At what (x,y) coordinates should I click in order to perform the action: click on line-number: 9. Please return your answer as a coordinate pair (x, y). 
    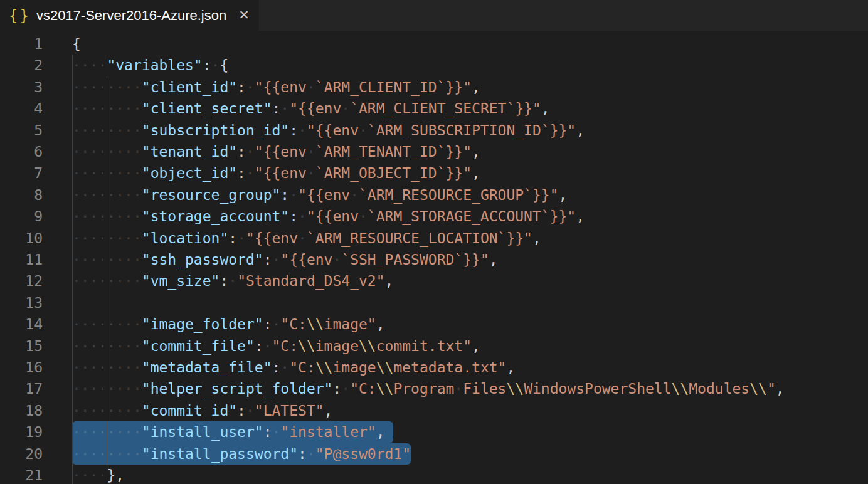
    Looking at the image, I should click on (21, 216).